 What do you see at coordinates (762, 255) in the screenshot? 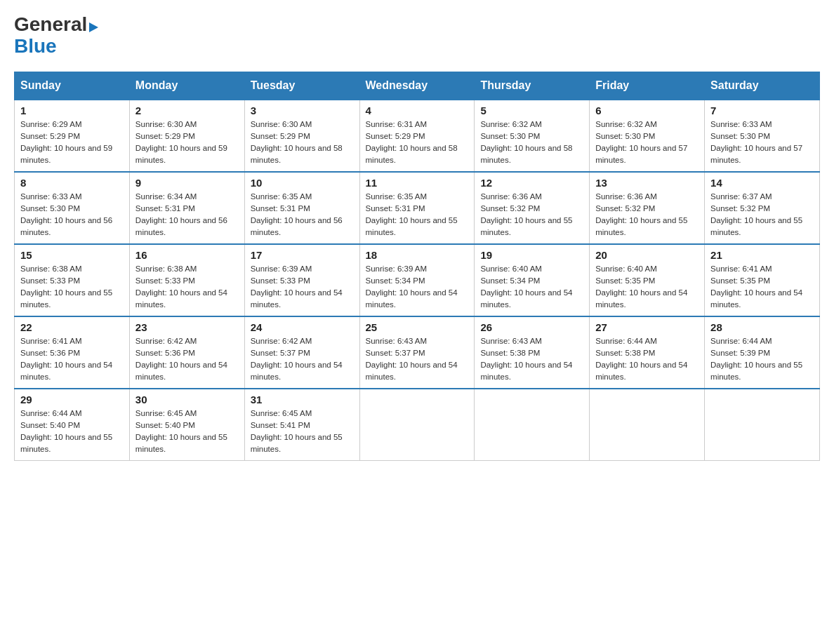
I see `day-number: 21` at bounding box center [762, 255].